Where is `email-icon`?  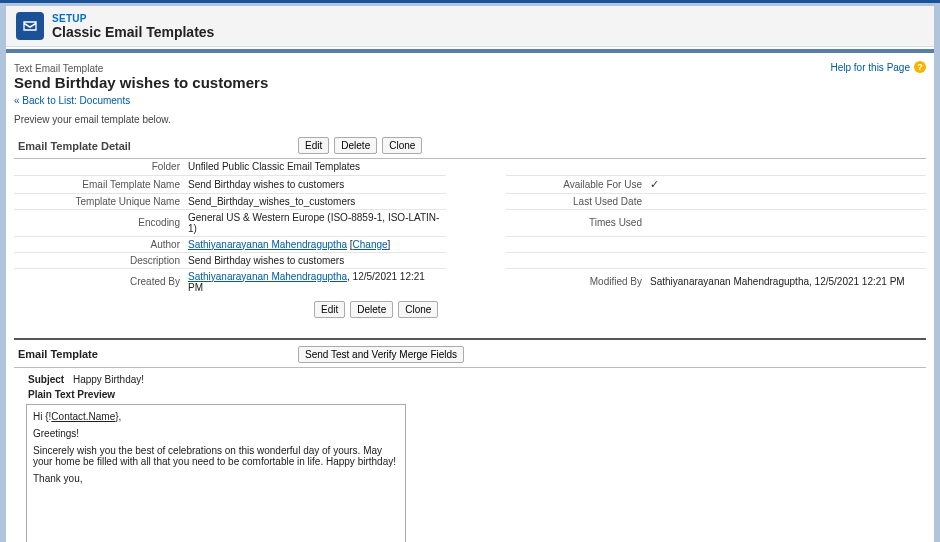
email-icon is located at coordinates (30, 26).